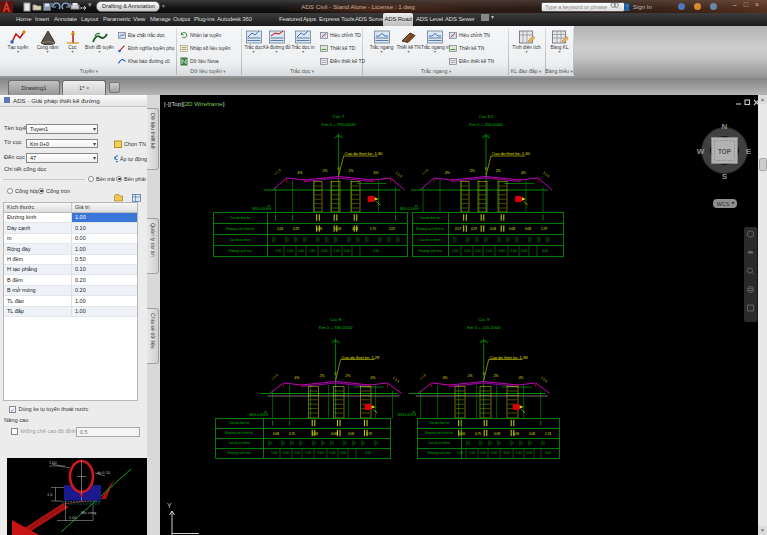 The height and width of the screenshot is (535, 767). Describe the element at coordinates (369, 434) in the screenshot. I see `svg-text: 4.76` at that location.